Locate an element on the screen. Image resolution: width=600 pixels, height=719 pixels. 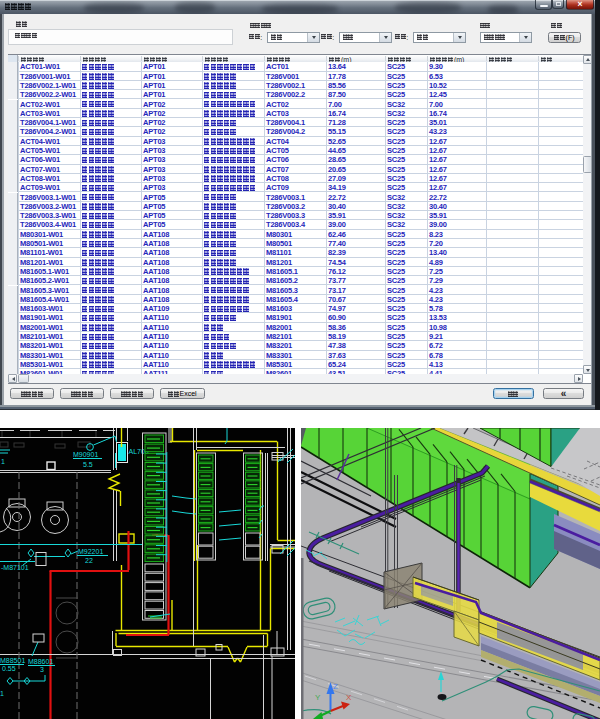
svg-text: M92201 is located at coordinates (90, 552).